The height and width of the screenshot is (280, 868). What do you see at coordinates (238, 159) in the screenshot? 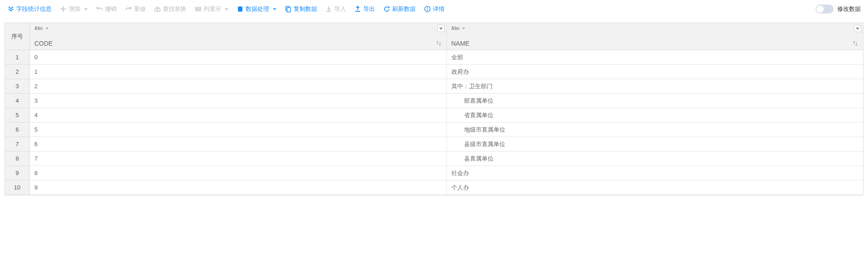
I see `cell-code: 7` at bounding box center [238, 159].